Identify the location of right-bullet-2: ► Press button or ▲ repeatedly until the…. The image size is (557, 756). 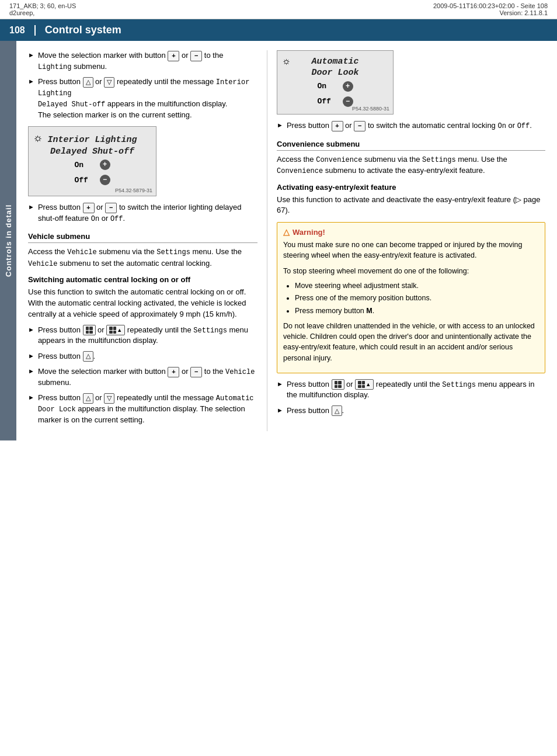
(411, 390).